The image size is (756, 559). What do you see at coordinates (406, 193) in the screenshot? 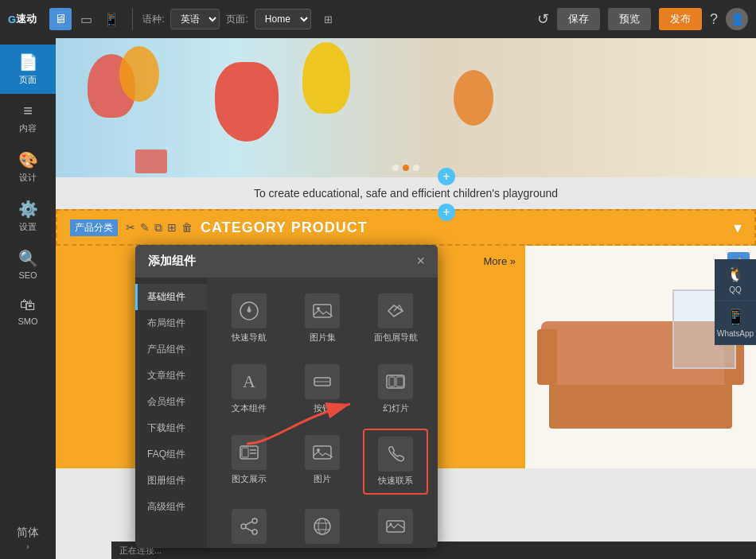
I see `tagline-text: To create educational, safe and efficien…` at bounding box center [406, 193].